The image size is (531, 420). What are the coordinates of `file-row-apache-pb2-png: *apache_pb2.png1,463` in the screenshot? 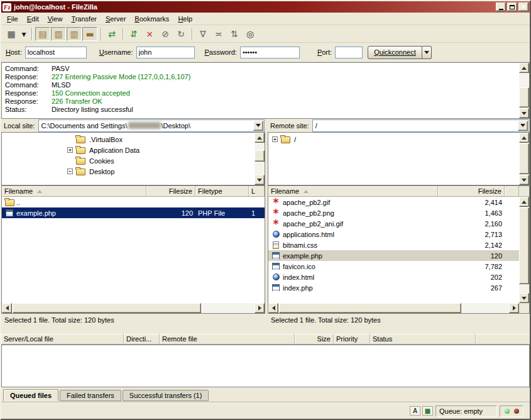 It's located at (393, 213).